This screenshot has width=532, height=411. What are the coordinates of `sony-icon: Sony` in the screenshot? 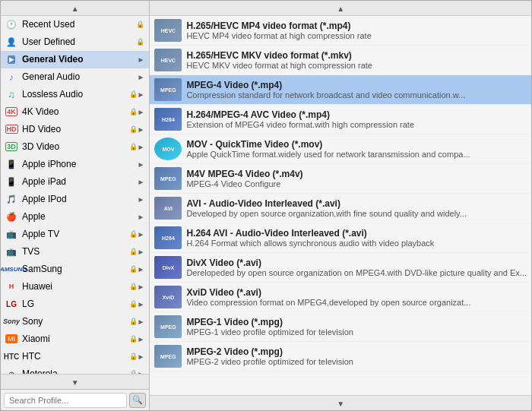 It's located at (11, 321).